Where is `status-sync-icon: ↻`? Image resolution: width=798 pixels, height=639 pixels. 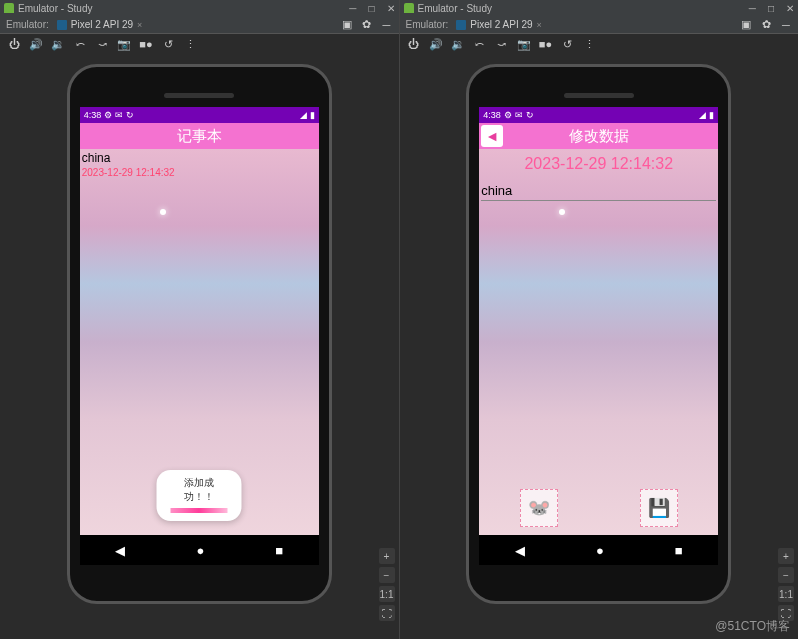 status-sync-icon: ↻ is located at coordinates (530, 115).